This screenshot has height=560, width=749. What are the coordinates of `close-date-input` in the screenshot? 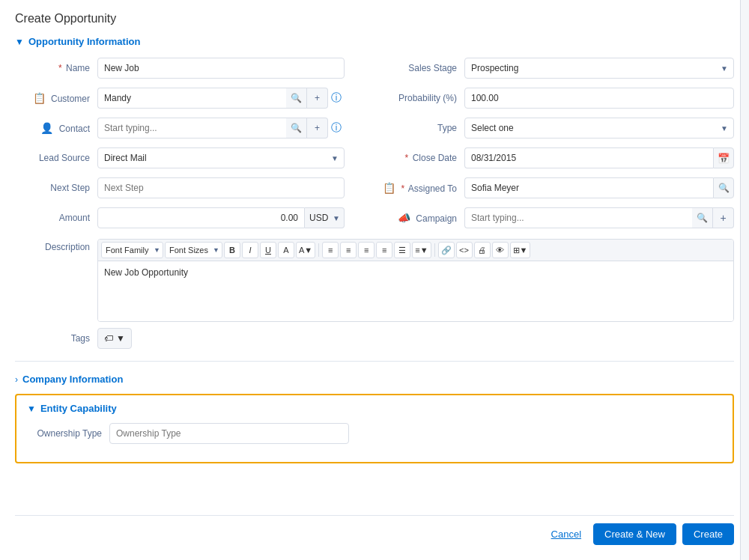 It's located at (589, 158).